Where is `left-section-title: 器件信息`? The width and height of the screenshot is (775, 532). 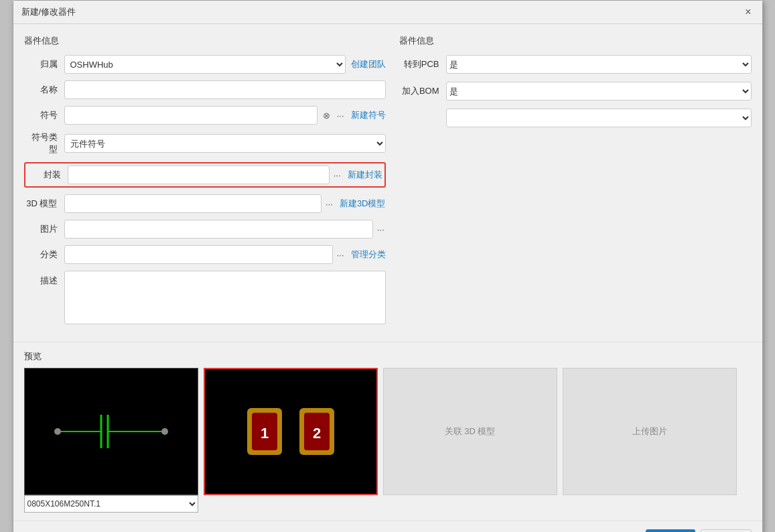
left-section-title: 器件信息 is located at coordinates (205, 41).